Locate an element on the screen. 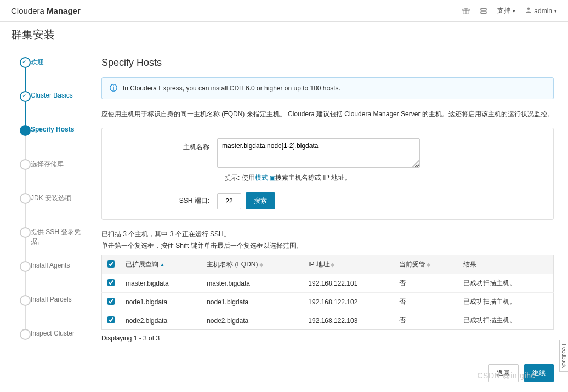 This screenshot has width=568, height=392. step-label: JDK 安装选项 is located at coordinates (51, 198).